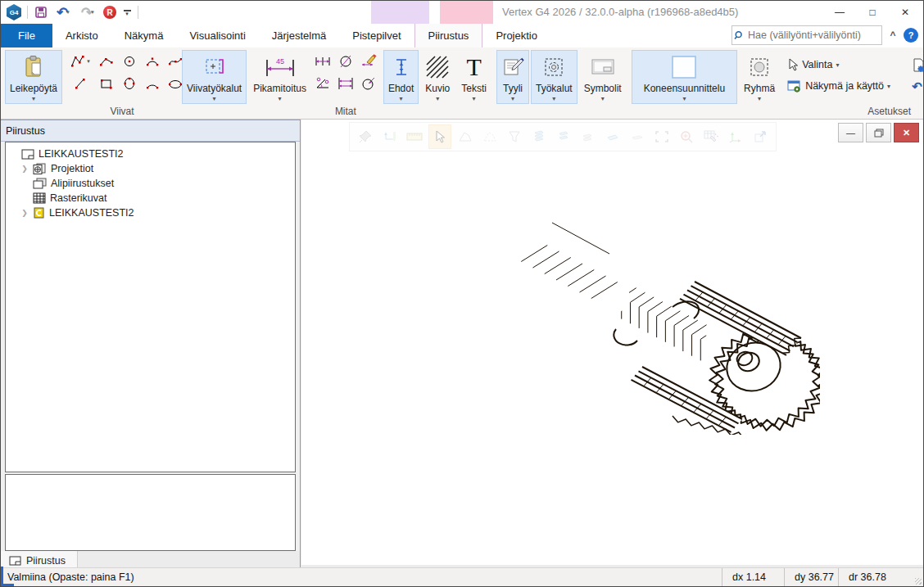 The image size is (924, 587). Describe the element at coordinates (711, 137) in the screenshot. I see `layer-table-icon` at that location.